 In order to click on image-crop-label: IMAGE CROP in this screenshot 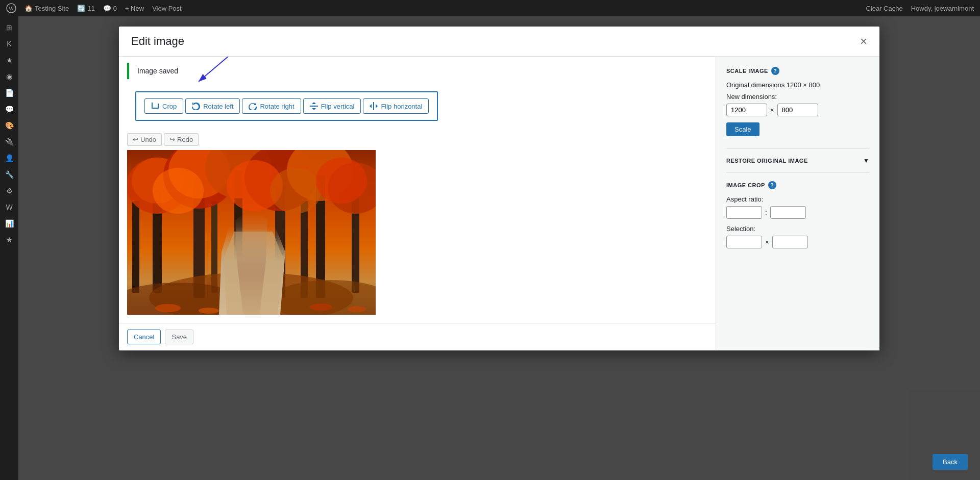, I will do `click(746, 185)`.